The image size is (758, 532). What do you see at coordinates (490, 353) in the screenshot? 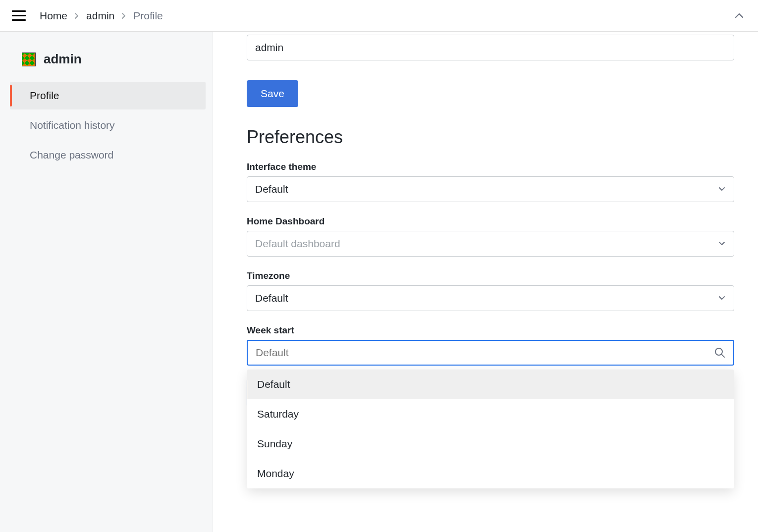
I see `week-start-select: Default Saturday Sunday Monday` at bounding box center [490, 353].